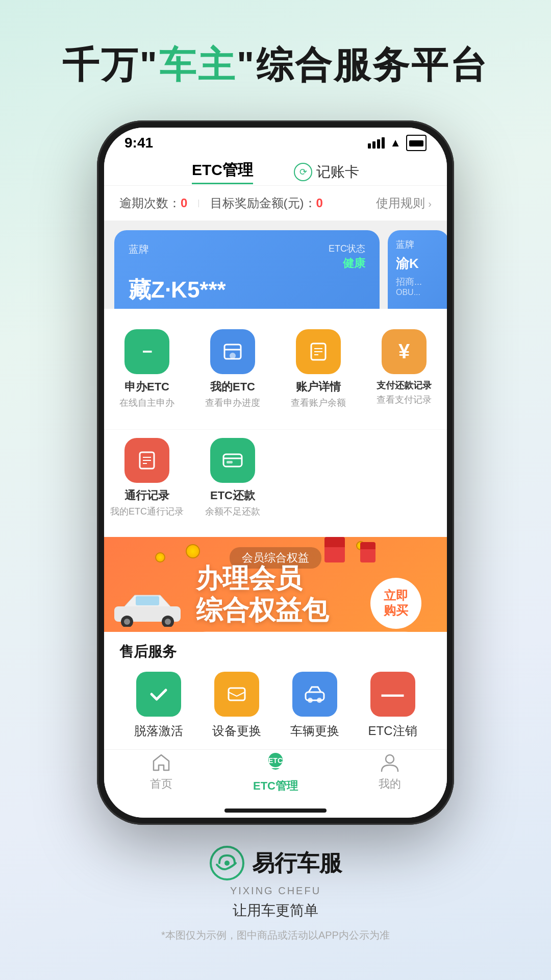  Describe the element at coordinates (276, 584) in the screenshot. I see `membership-banner: 会员综合权益 办理会员` at that location.